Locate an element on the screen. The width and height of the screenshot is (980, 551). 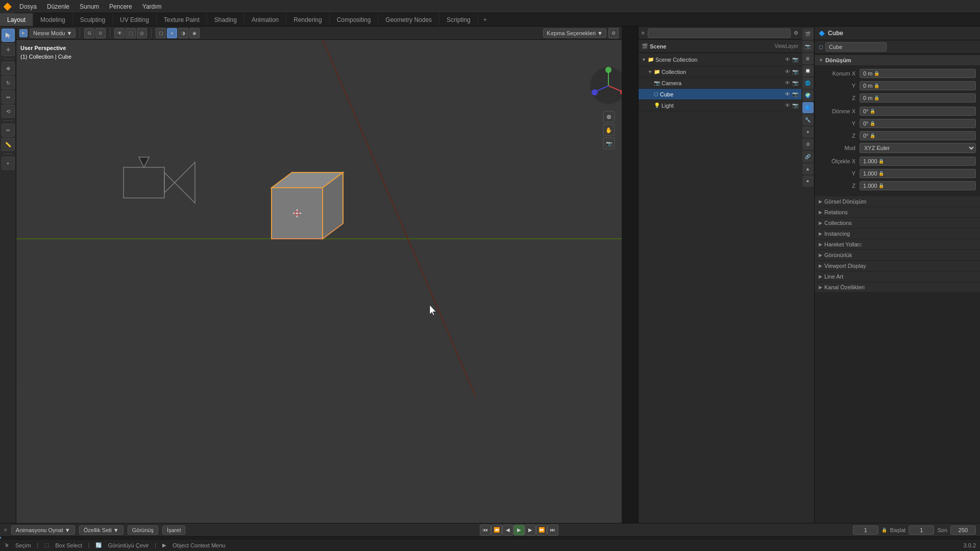
transform-section-header: ▼ Dönüşüm is located at coordinates (897, 60).